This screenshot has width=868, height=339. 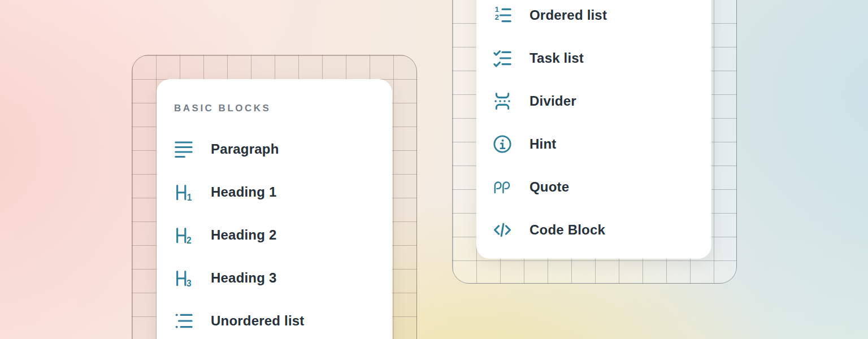 I want to click on menu-item-label: Quote, so click(x=549, y=187).